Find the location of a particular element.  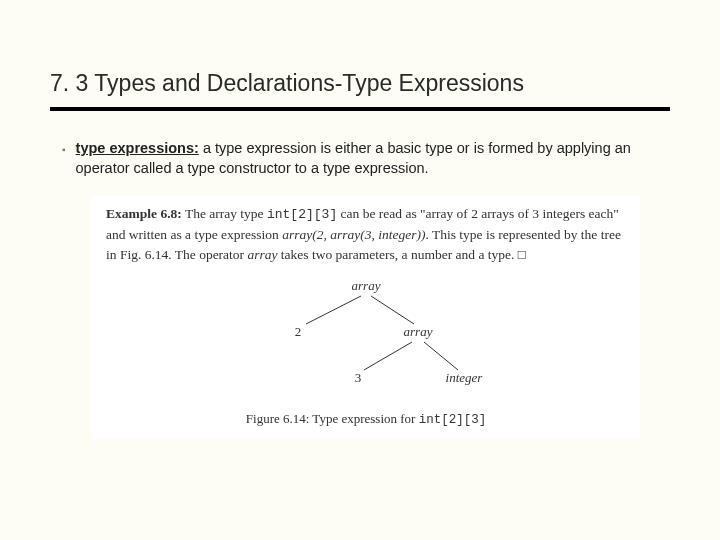

tree-svg: array 2 array 3 integer is located at coordinates (366, 339).